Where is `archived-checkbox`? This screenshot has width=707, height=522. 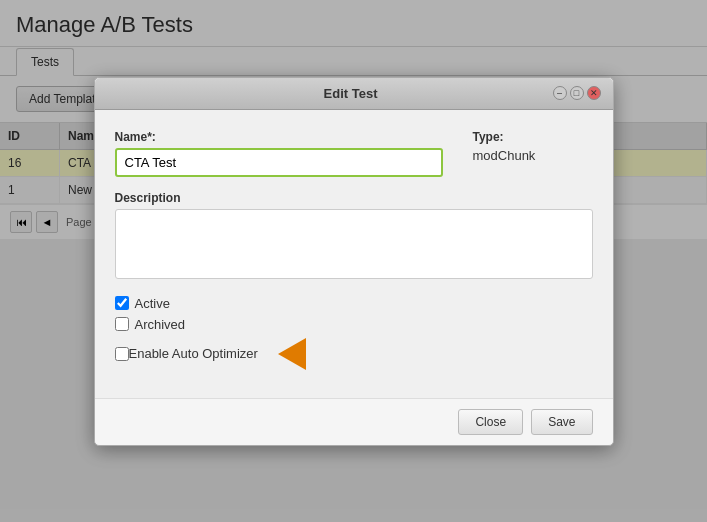
archived-checkbox is located at coordinates (122, 324).